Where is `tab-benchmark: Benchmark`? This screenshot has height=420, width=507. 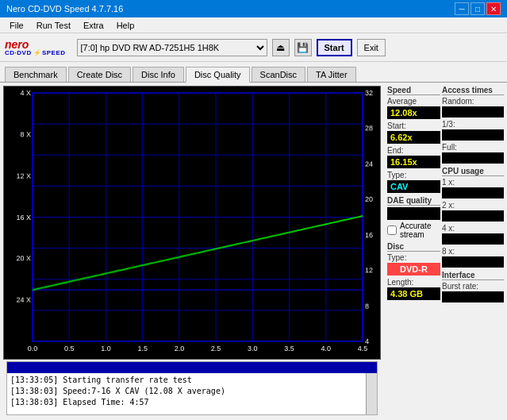 tab-benchmark: Benchmark is located at coordinates (36, 75).